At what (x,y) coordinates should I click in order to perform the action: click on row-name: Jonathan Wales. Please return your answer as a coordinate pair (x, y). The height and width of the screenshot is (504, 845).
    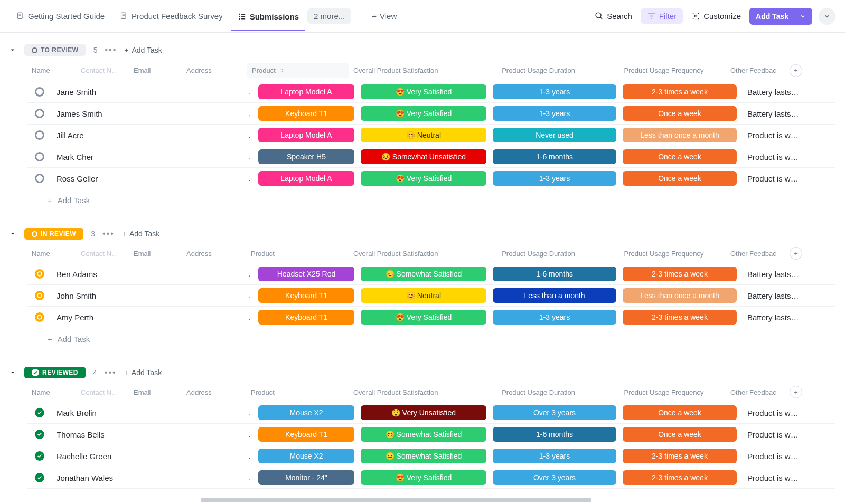
    Looking at the image, I should click on (151, 478).